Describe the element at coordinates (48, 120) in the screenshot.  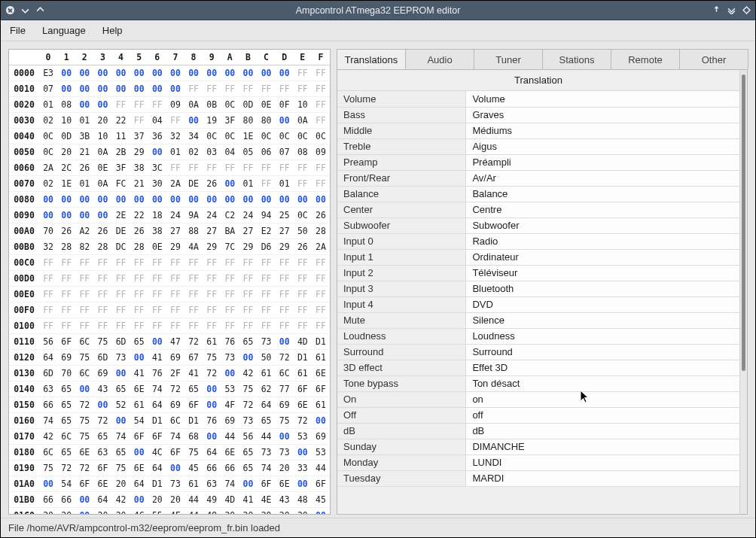
I see `hex-byte: 02` at that location.